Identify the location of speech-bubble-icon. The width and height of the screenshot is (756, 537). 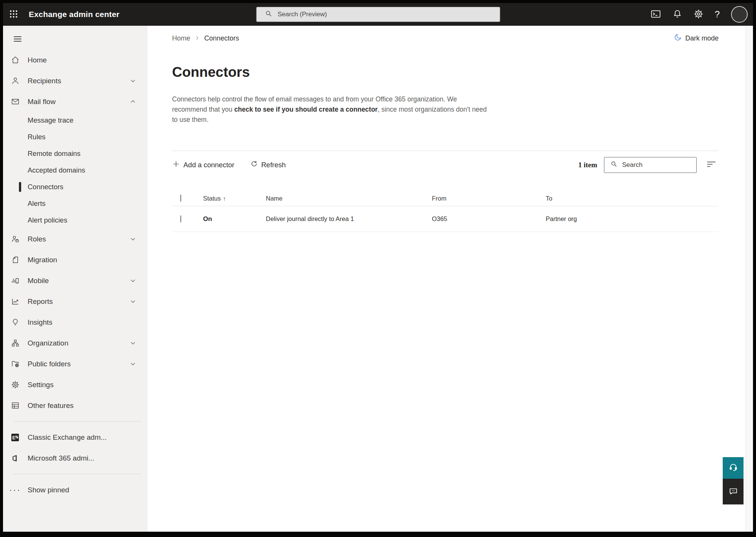
(733, 492).